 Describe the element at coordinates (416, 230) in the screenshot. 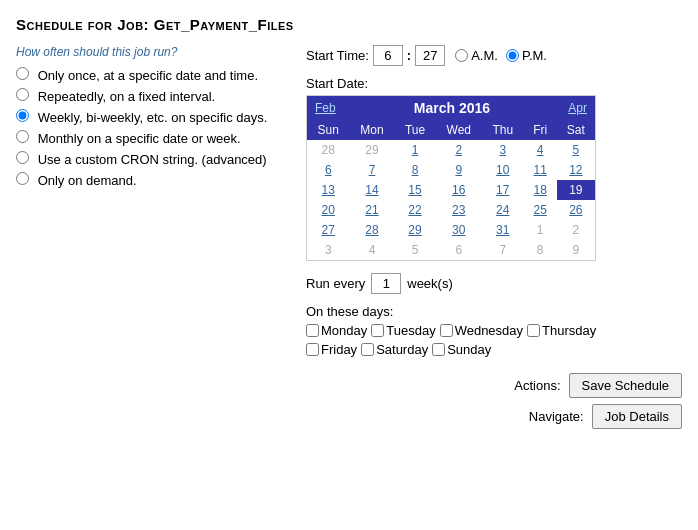

I see `calendar-day: 29` at that location.